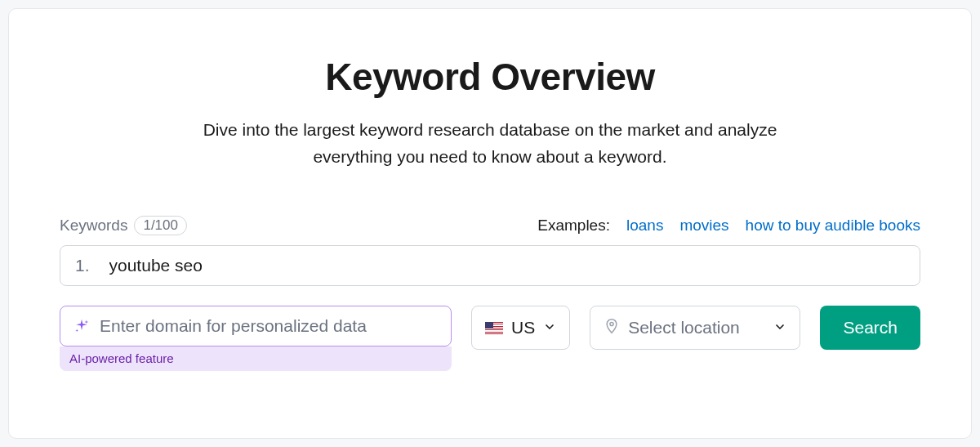  Describe the element at coordinates (256, 359) in the screenshot. I see `ai-feature-caption: AI-powered feature` at that location.